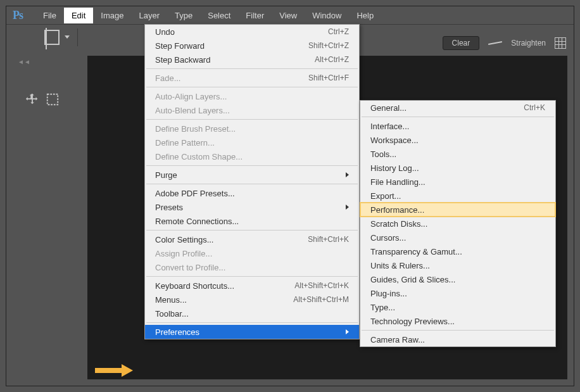 The width and height of the screenshot is (580, 392). I want to click on menu-item-label: Transparency & Gamut..., so click(417, 252).